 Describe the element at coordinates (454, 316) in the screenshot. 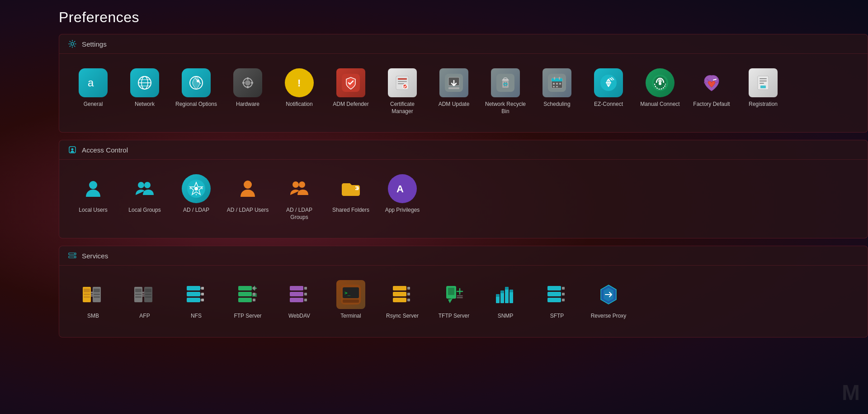

I see `tftp-label: TFTP Server` at that location.